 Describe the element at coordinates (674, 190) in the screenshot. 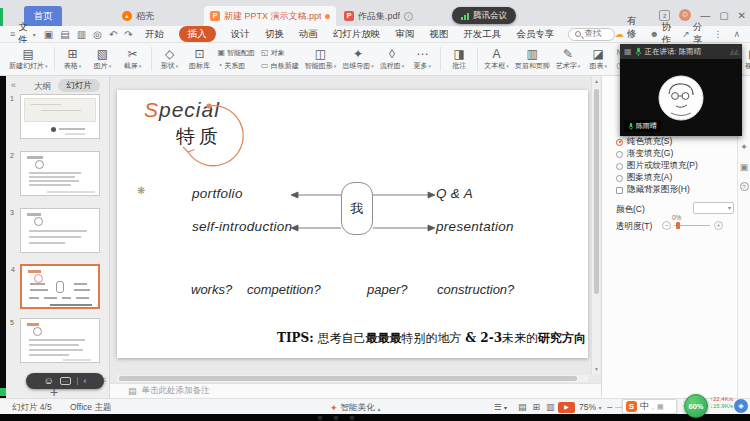

I see `fill-option-隐藏背景图形(H): 隐藏背景图形(H)` at that location.